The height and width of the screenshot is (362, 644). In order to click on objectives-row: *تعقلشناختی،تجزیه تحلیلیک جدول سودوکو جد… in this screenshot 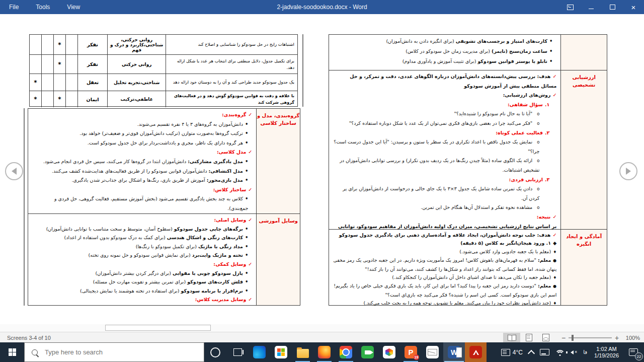, I will do `click(164, 83)`.